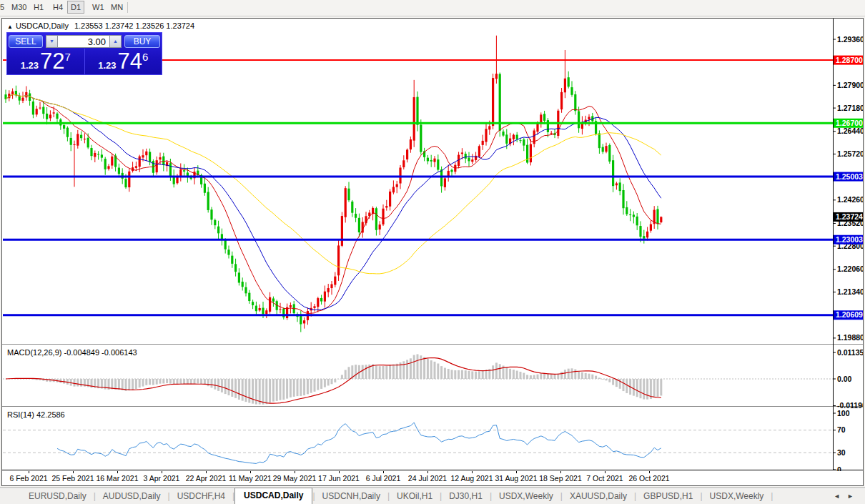  Describe the element at coordinates (273, 496) in the screenshot. I see `chart-tab-usdcad-daily: USDCAD,Daily` at that location.